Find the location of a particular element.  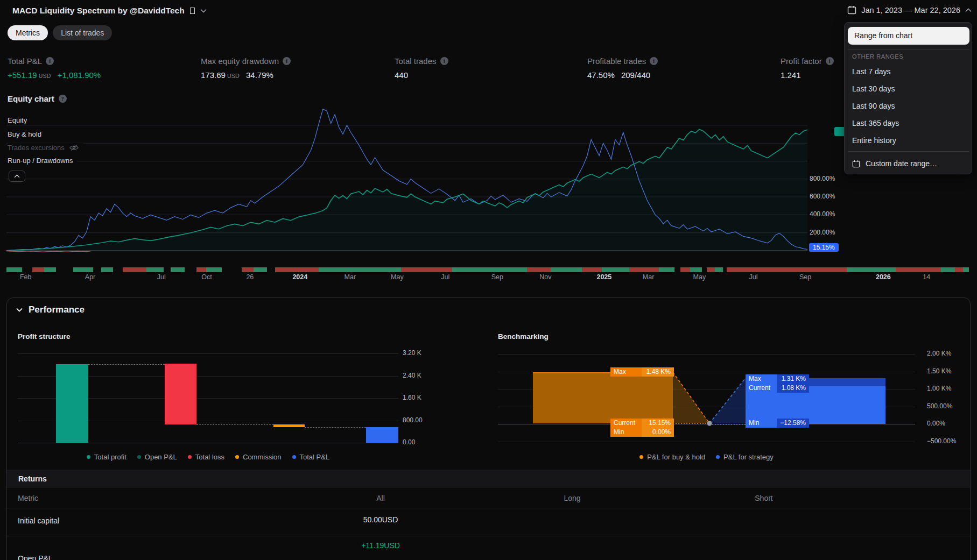

buy-hold-min-badge: Min0.00% is located at coordinates (642, 433).